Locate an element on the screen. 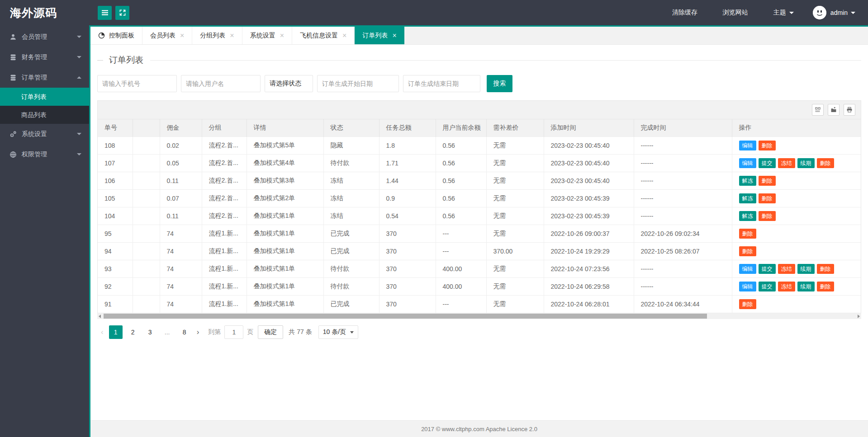  export-button is located at coordinates (834, 110).